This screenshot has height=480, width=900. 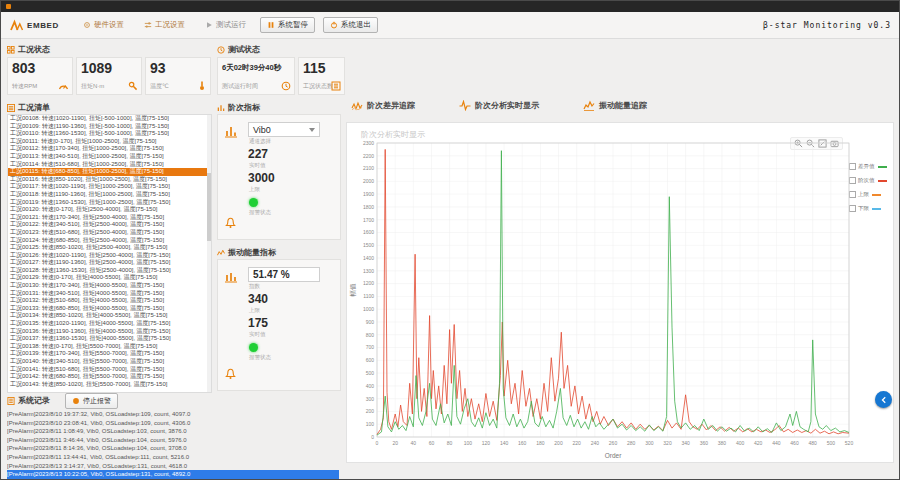 I want to click on tab-energy-tracking: 振动能量追踪, so click(x=615, y=106).